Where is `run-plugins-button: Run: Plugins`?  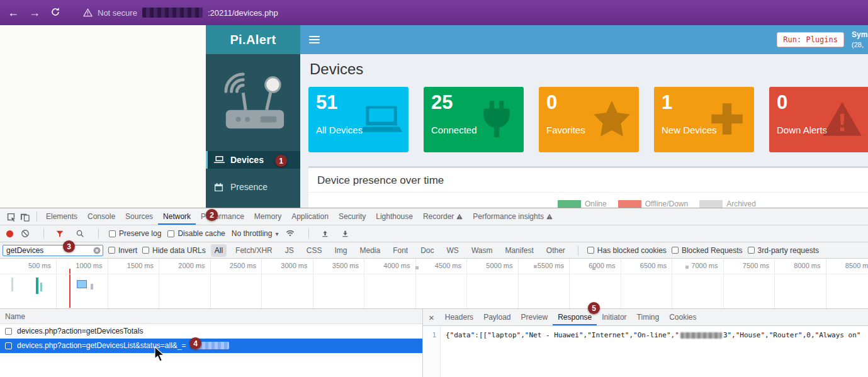
run-plugins-button: Run: Plugins is located at coordinates (811, 40).